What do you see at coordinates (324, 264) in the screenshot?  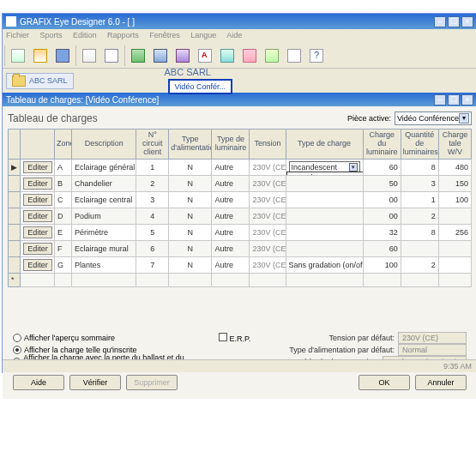 I see `cell-chargetype: Sans gradation (on/off)` at bounding box center [324, 264].